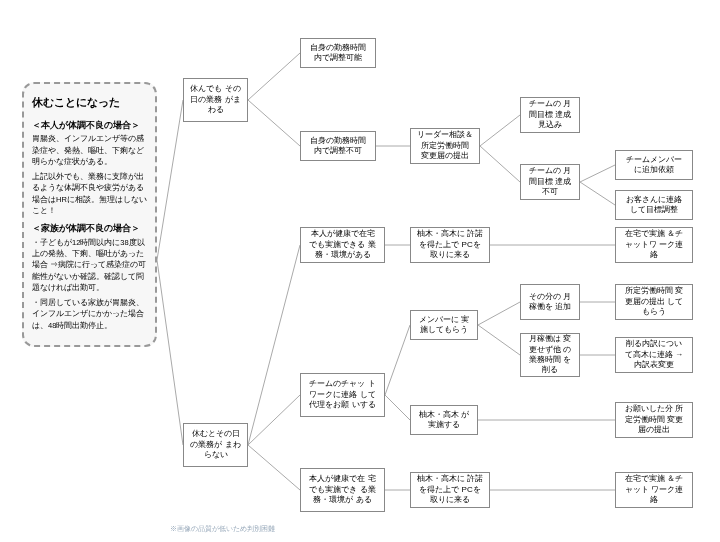 The width and height of the screenshot is (720, 542). Describe the element at coordinates (444, 325) in the screenshot. I see `node-member-does: メンバーに 実施してもらう` at that location.